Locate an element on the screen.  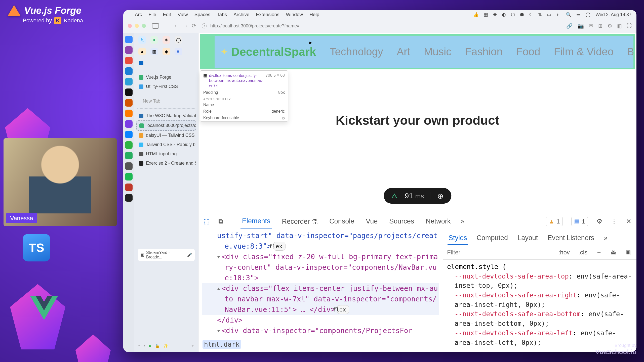
menu-tabs: Tabs is located at coordinates (222, 15).